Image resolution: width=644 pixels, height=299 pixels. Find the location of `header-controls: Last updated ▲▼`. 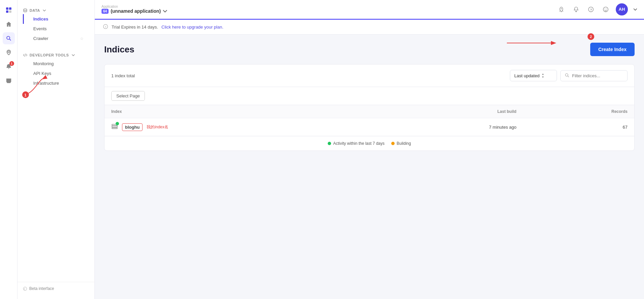

header-controls: Last updated ▲▼ is located at coordinates (569, 76).